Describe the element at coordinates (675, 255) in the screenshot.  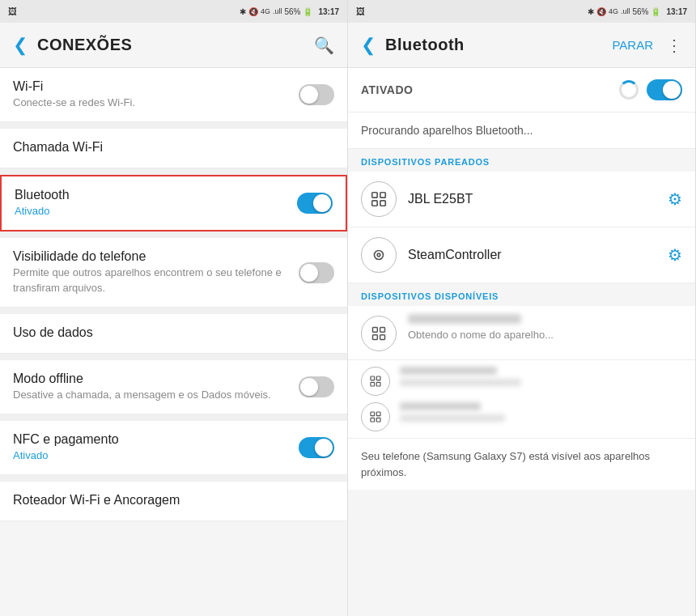
I see `device-gear-steam: ⚙` at that location.